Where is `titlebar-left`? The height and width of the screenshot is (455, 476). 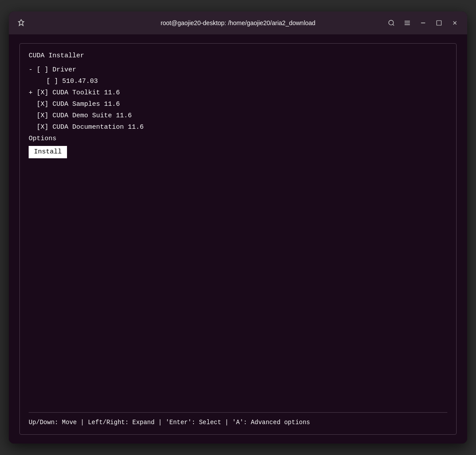 titlebar-left is located at coordinates (21, 23).